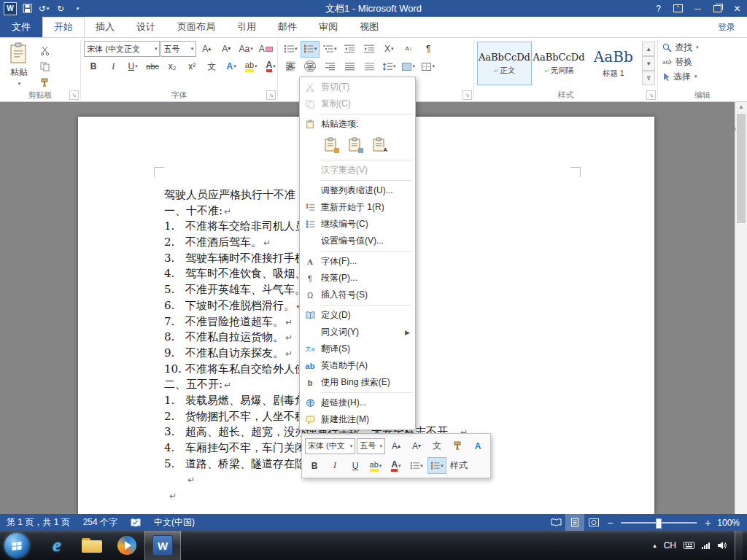  What do you see at coordinates (735, 131) in the screenshot?
I see `collapse-ribbon-button: ^` at bounding box center [735, 131].